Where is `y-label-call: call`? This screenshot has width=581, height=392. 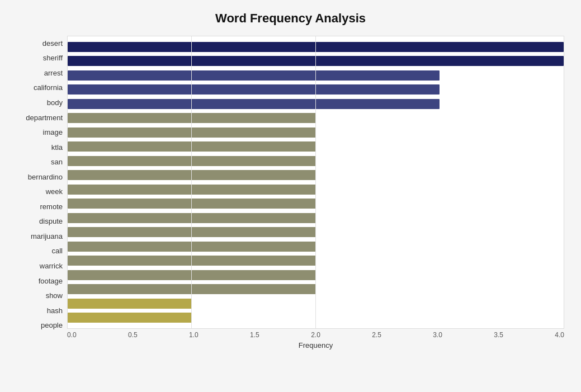
y-label-call: call is located at coordinates (57, 251).